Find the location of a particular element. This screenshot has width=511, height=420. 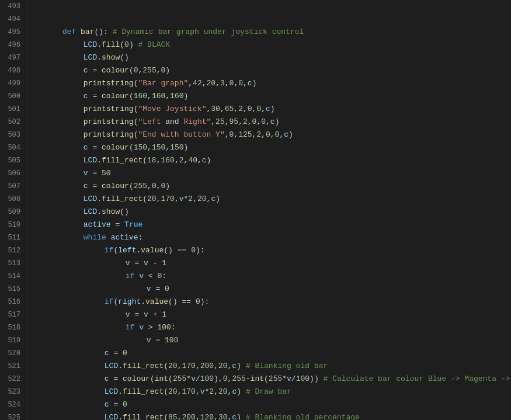

line-numbers: 493 494 495 496 497 498 499 500 501 502 … is located at coordinates (14, 210).